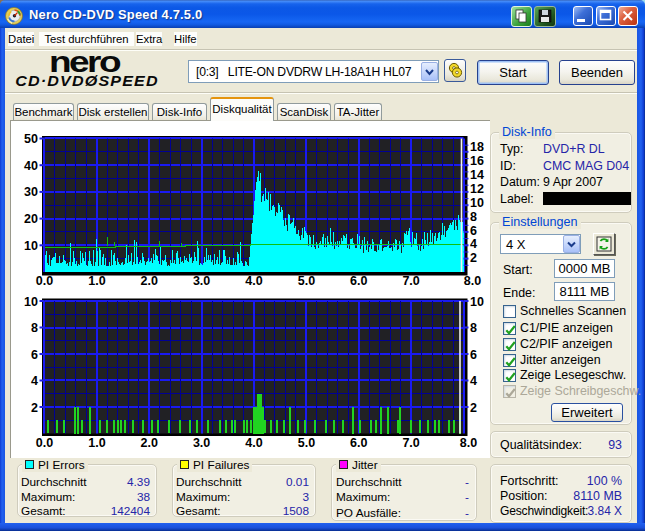 The height and width of the screenshot is (531, 645). What do you see at coordinates (477, 175) in the screenshot?
I see `svg-text: 14` at bounding box center [477, 175].